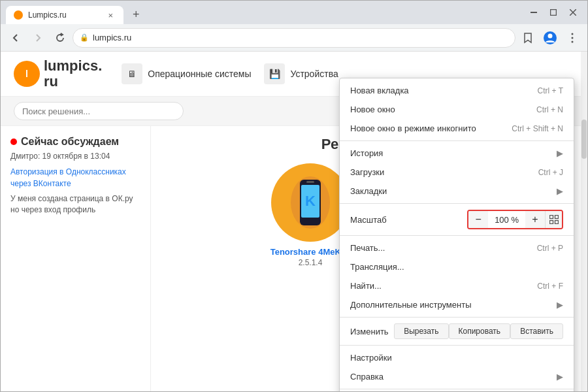  Describe the element at coordinates (535, 220) in the screenshot. I see `zoom-plus-button: +` at that location.